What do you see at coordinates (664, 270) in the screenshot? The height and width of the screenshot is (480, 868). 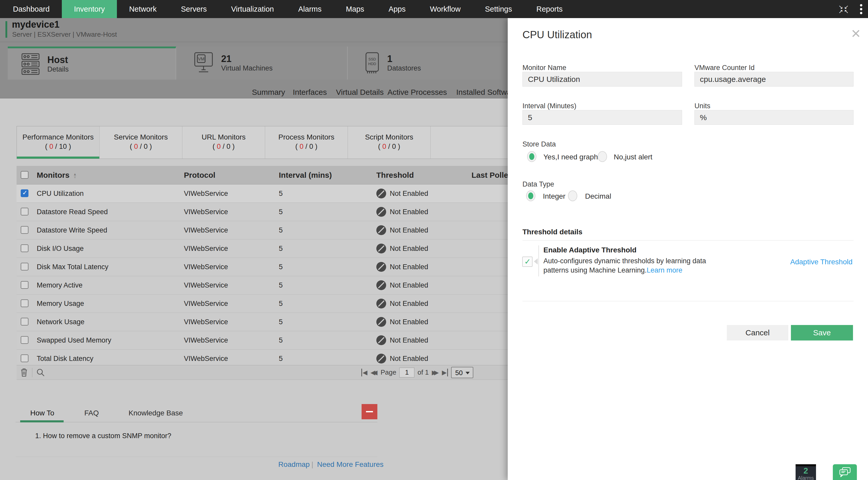 I see `learn-more-link: Learn more` at bounding box center [664, 270].